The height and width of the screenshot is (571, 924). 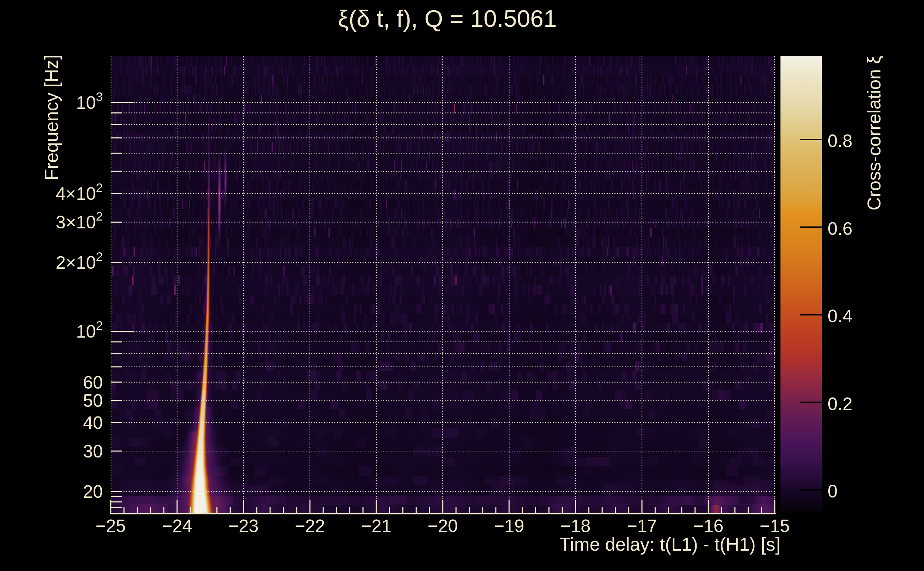 I want to click on svg-text: Cross-correlation ξ, so click(x=874, y=133).